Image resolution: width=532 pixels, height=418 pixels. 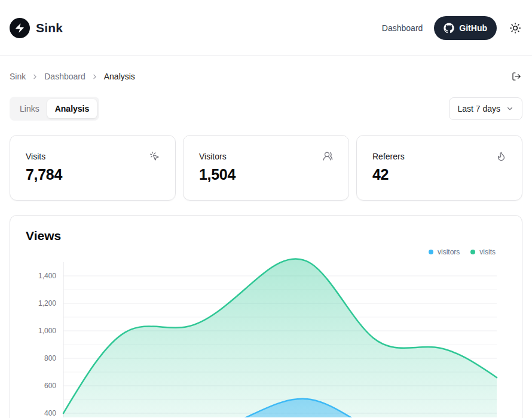 I want to click on svg-text: 1,200, so click(x=47, y=303).